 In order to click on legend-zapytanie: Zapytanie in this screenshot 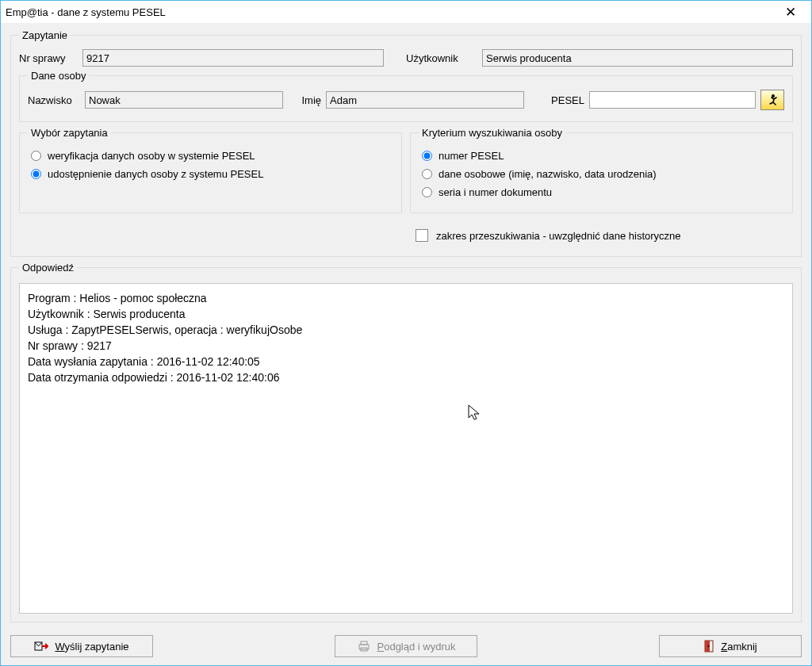, I will do `click(44, 35)`.